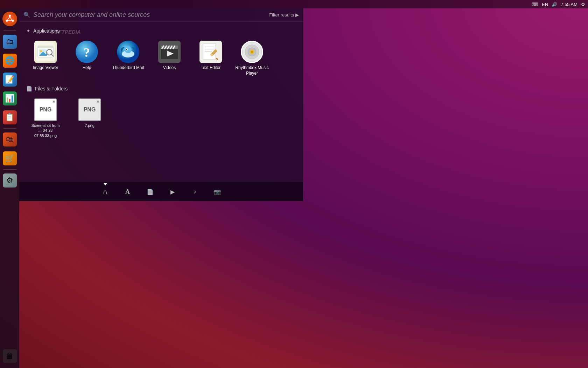 The height and width of the screenshot is (368, 588). What do you see at coordinates (128, 52) in the screenshot?
I see `thunderbird-icon` at bounding box center [128, 52].